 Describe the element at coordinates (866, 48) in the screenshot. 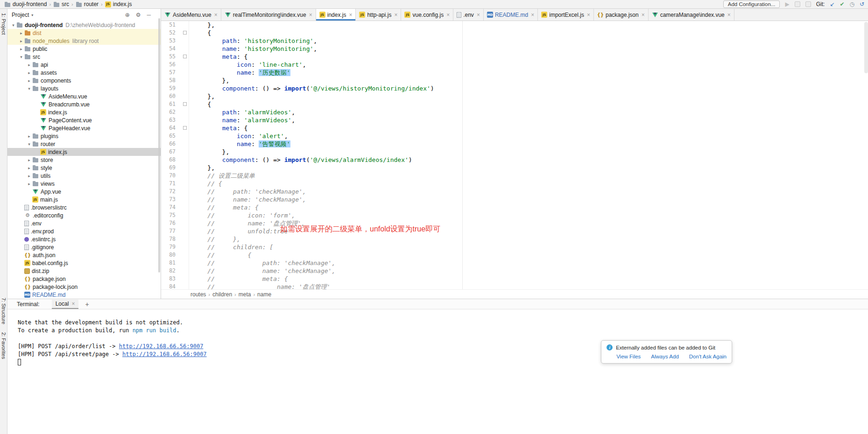

I see `editor-scrollbar` at that location.